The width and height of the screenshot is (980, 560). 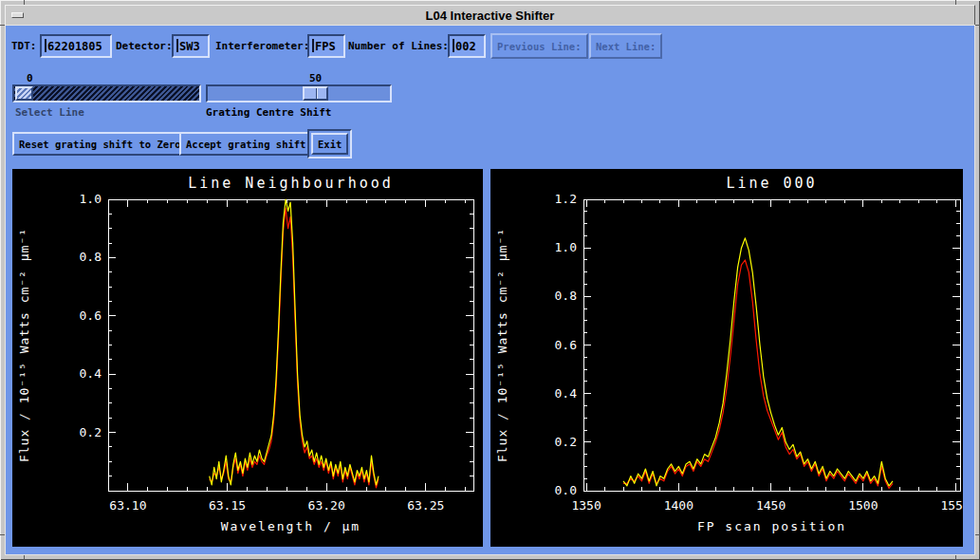 I want to click on detector-field, so click(x=191, y=46).